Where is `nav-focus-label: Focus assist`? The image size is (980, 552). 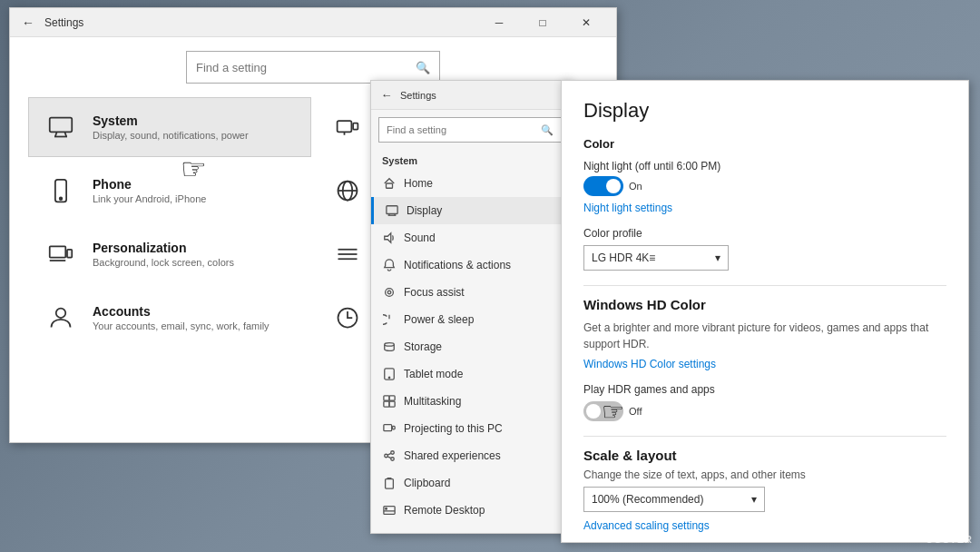
nav-focus-label: Focus assist is located at coordinates (434, 292).